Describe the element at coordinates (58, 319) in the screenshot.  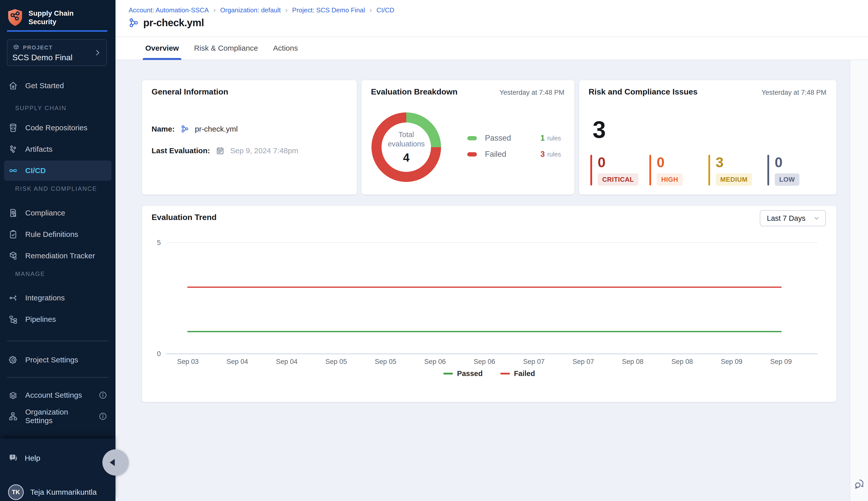
I see `sidebar-item-pipelines: Pipelines` at that location.